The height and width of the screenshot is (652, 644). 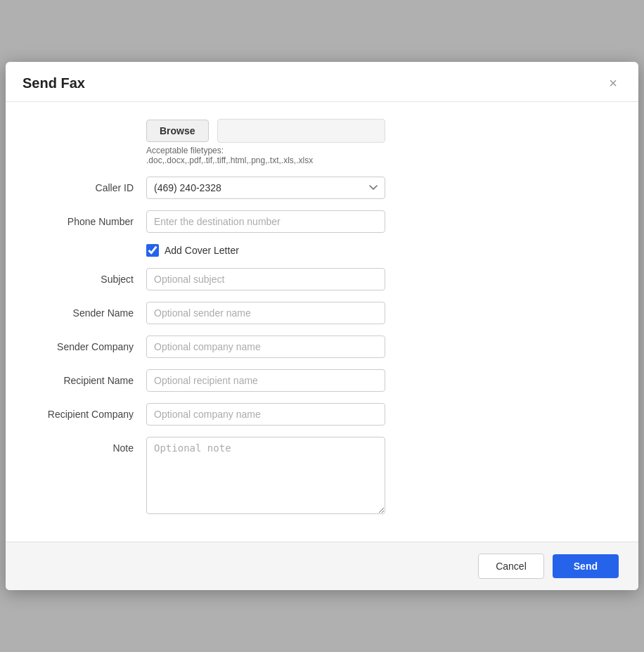 I want to click on note-row: Note, so click(x=322, y=477).